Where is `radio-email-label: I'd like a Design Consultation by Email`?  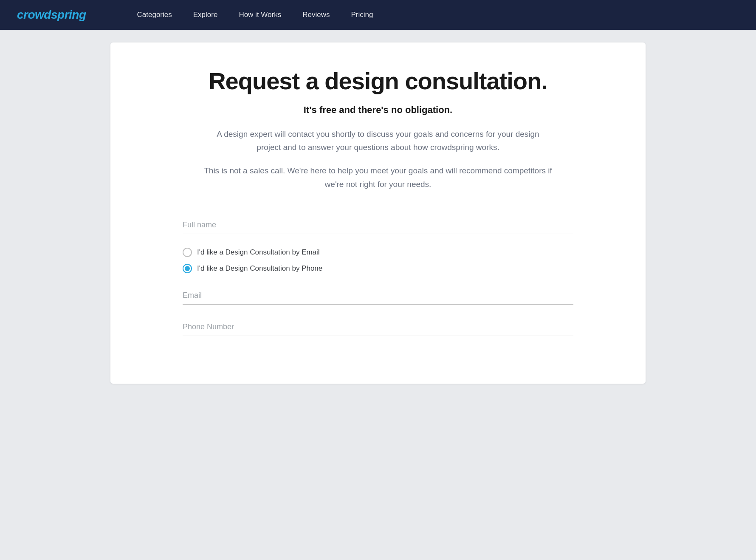
radio-email-label: I'd like a Design Consultation by Email is located at coordinates (378, 252).